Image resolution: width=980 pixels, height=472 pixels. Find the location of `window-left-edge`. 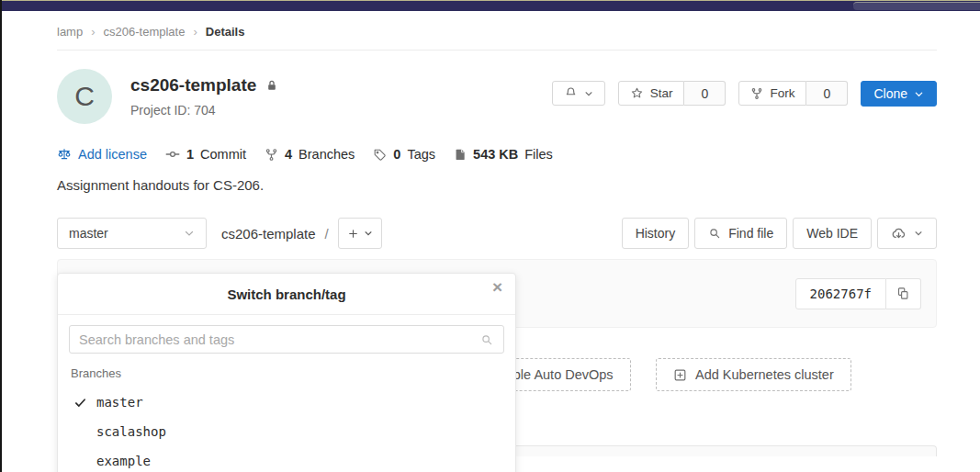

window-left-edge is located at coordinates (1, 236).